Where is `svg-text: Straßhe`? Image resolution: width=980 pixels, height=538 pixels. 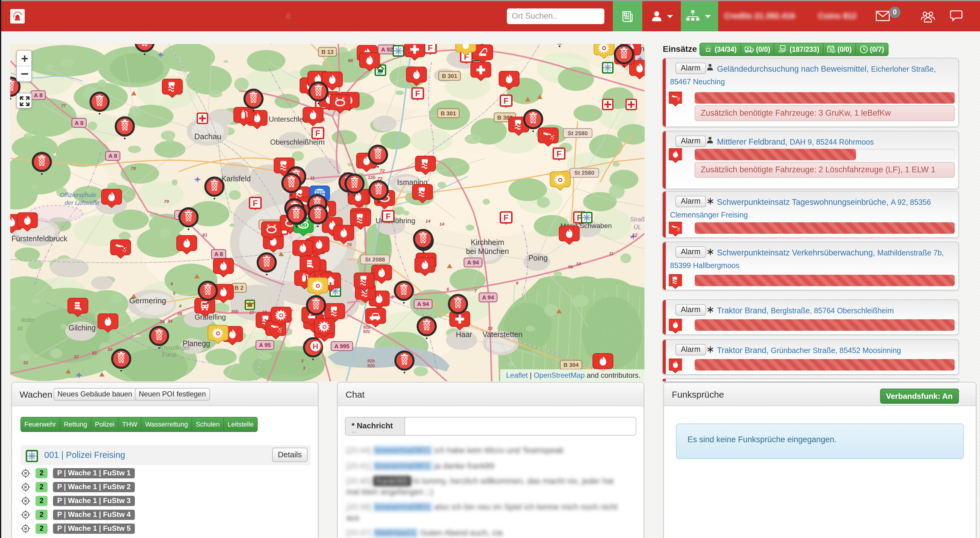
svg-text: Straßhe is located at coordinates (638, 219).